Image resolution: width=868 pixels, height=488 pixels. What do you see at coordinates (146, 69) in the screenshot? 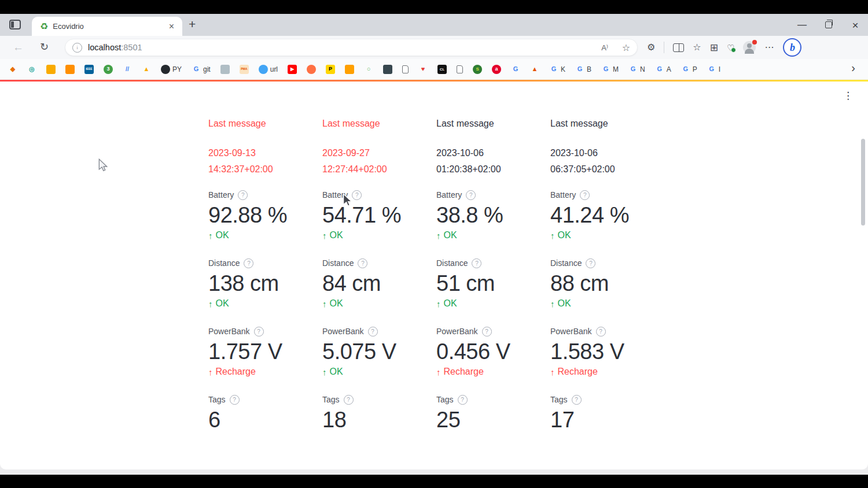
I see `bookmark-analytics: ▲` at bounding box center [146, 69].